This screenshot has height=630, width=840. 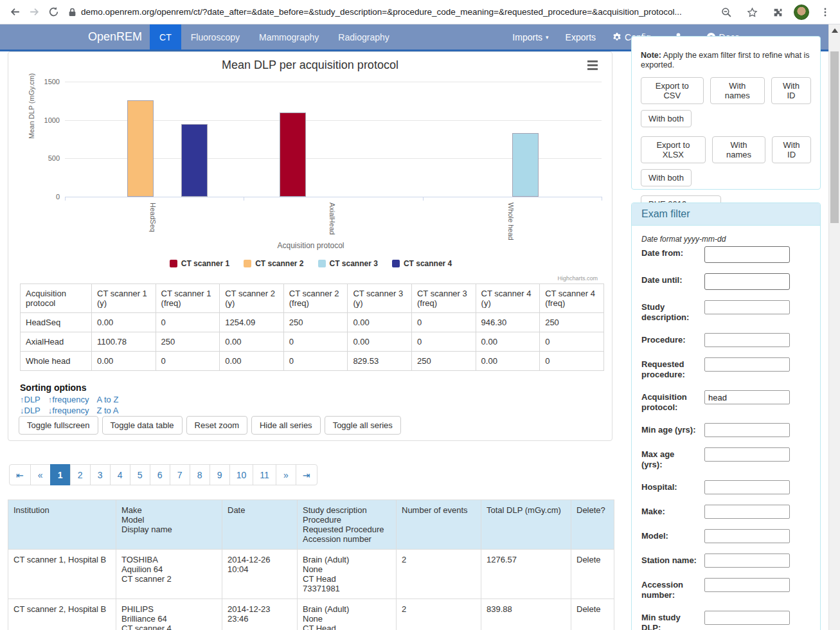 I want to click on page-item-«: «, so click(x=40, y=474).